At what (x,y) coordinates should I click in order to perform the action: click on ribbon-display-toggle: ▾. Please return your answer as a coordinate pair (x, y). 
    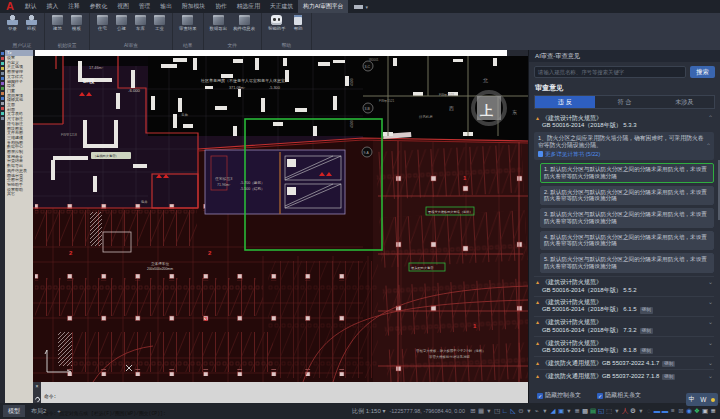
    Looking at the image, I should click on (358, 6).